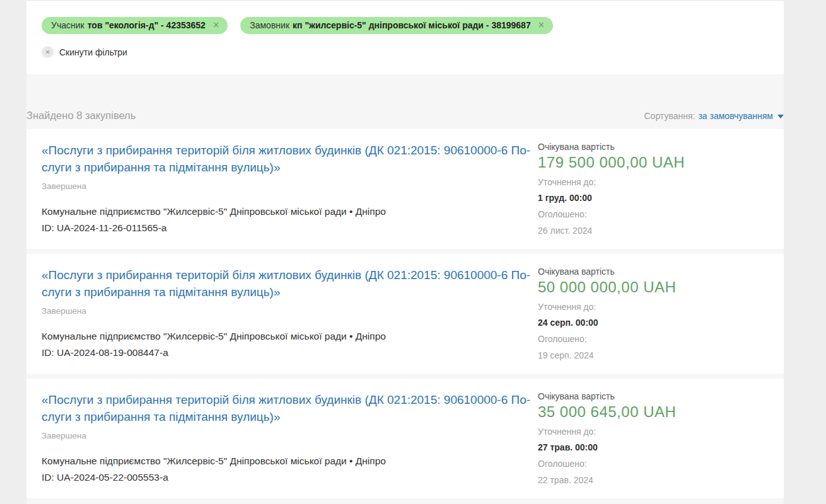 The height and width of the screenshot is (504, 826). I want to click on expected-value-amount: 179 500 000,00 UAH, so click(653, 163).